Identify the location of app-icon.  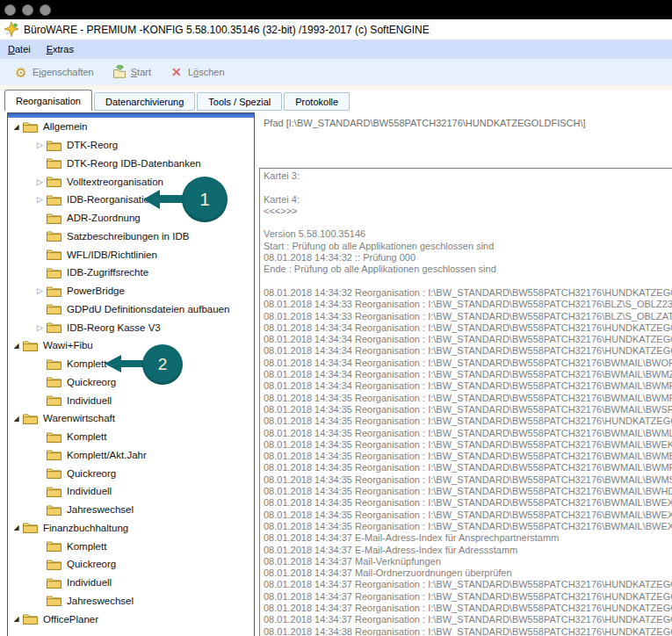
(12, 30).